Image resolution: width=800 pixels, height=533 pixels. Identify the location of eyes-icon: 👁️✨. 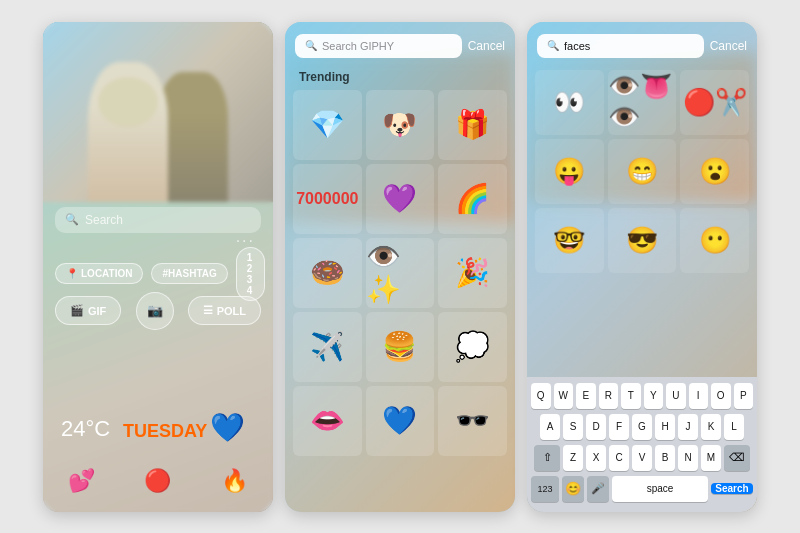
(400, 273).